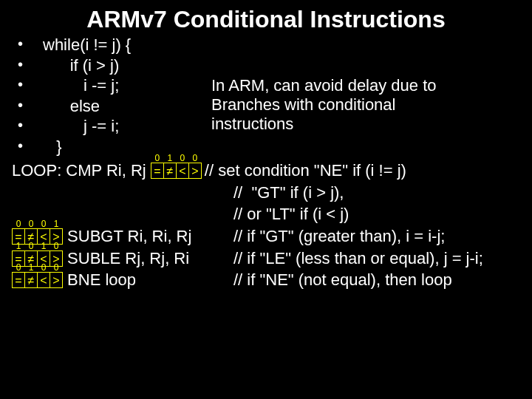  What do you see at coordinates (306, 171) in the screenshot?
I see `loop-comment: // set condition "NE" if (i != j)` at bounding box center [306, 171].